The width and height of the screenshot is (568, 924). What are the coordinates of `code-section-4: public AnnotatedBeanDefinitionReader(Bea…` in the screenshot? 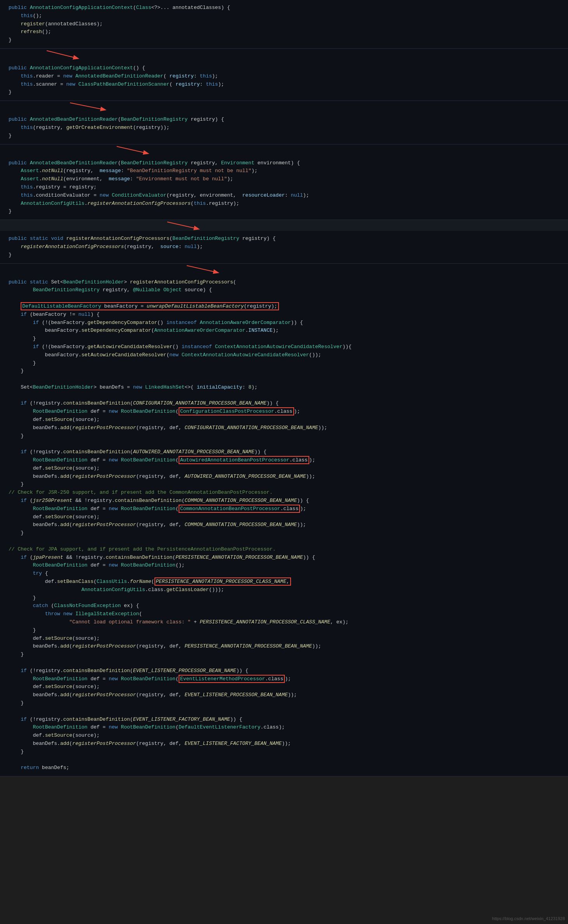 It's located at (286, 188).